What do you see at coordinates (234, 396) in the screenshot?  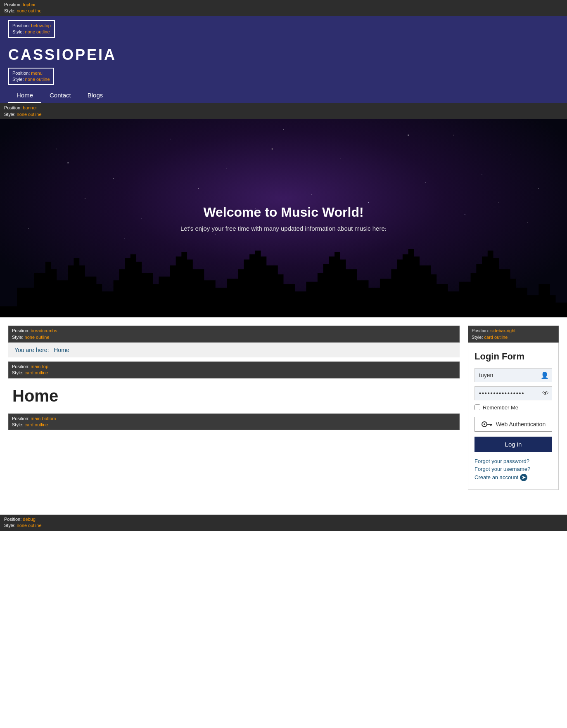 I see `page-title: Home` at bounding box center [234, 396].